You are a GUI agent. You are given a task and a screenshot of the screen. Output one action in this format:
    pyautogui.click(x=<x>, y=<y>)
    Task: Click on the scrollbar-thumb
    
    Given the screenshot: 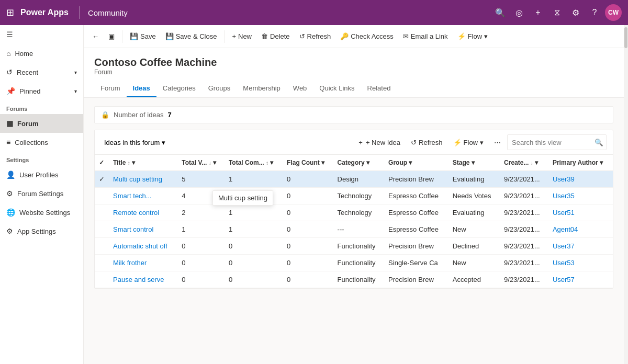 What is the action you would take?
    pyautogui.click(x=626, y=38)
    